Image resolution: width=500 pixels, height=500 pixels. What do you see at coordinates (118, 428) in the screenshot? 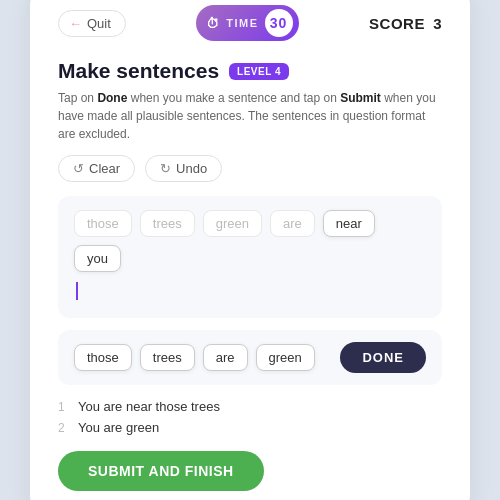
I see `sentence-text: You are green` at bounding box center [118, 428].